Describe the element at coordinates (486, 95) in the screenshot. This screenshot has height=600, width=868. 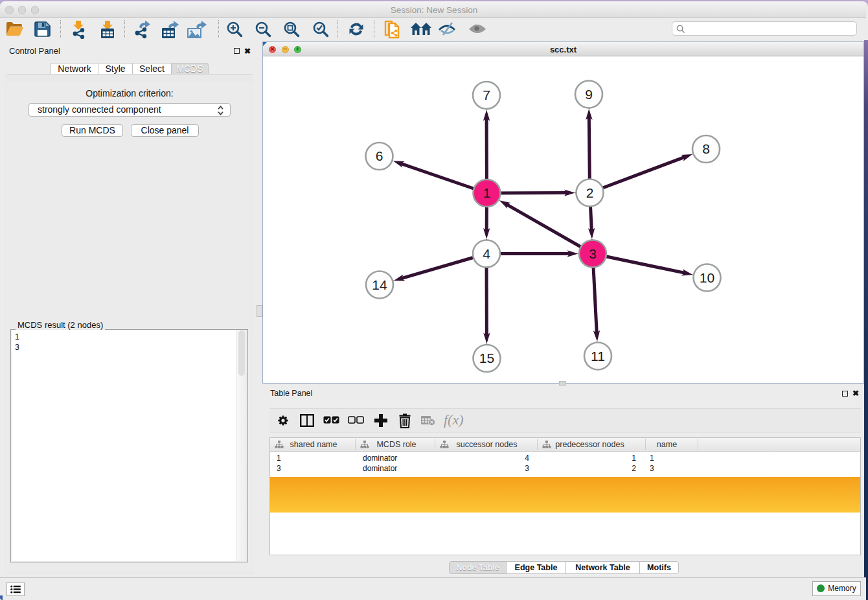
I see `svg-text: 7` at that location.